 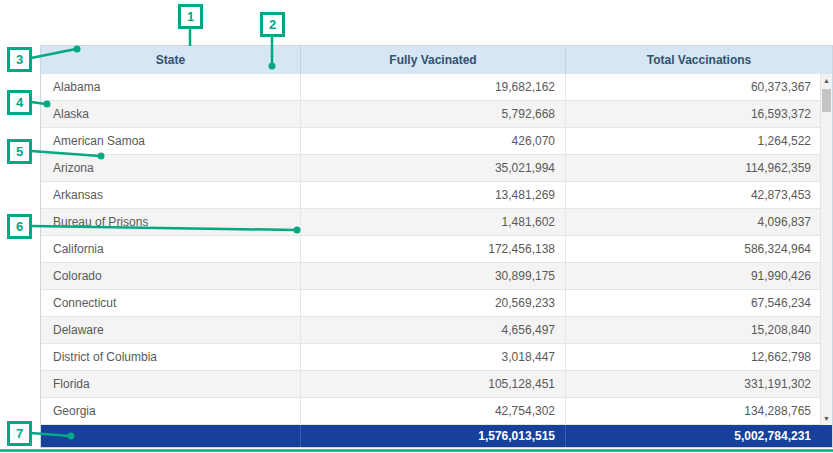 I want to click on table-row: Delaware 4,656,497 15,208,840, so click(x=436, y=330).